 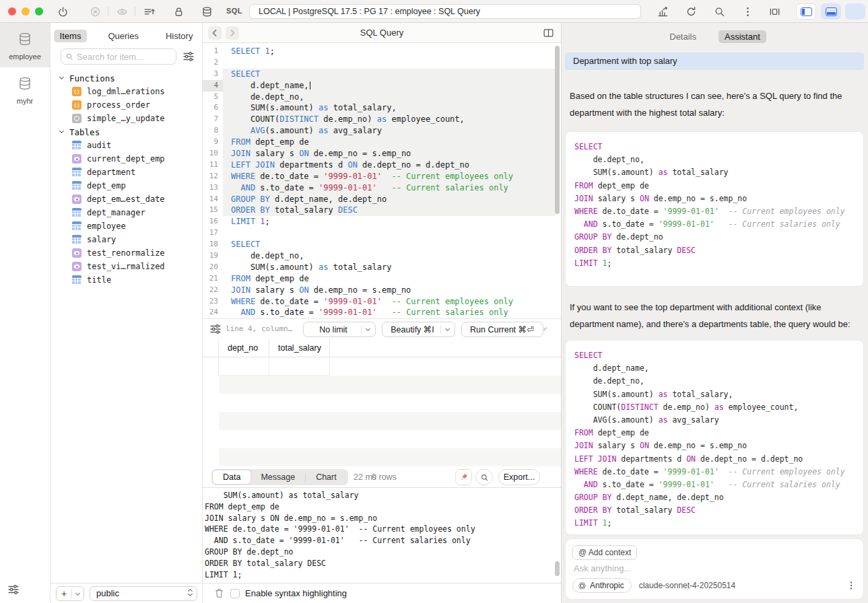 What do you see at coordinates (127, 36) in the screenshot?
I see `sidebar-tabs: ItemsQueriesHistory` at bounding box center [127, 36].